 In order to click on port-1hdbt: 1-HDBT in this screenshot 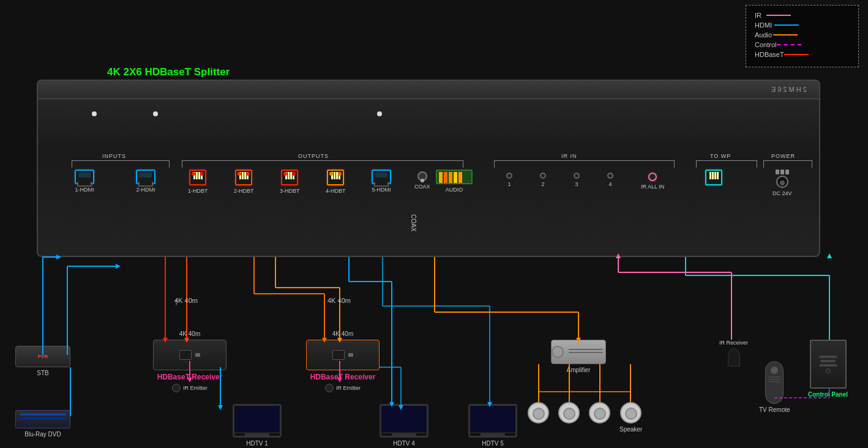, I will do `click(198, 182)`.